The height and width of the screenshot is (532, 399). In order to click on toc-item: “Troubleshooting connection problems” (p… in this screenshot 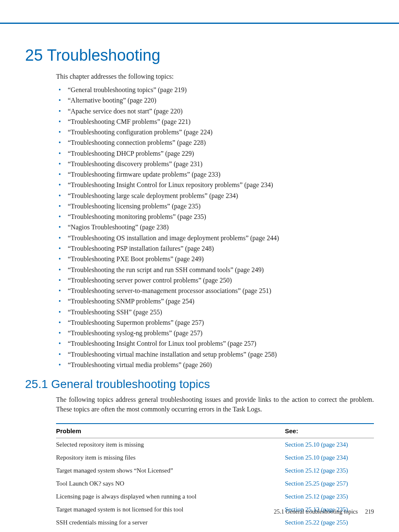, I will do `click(215, 142)`.